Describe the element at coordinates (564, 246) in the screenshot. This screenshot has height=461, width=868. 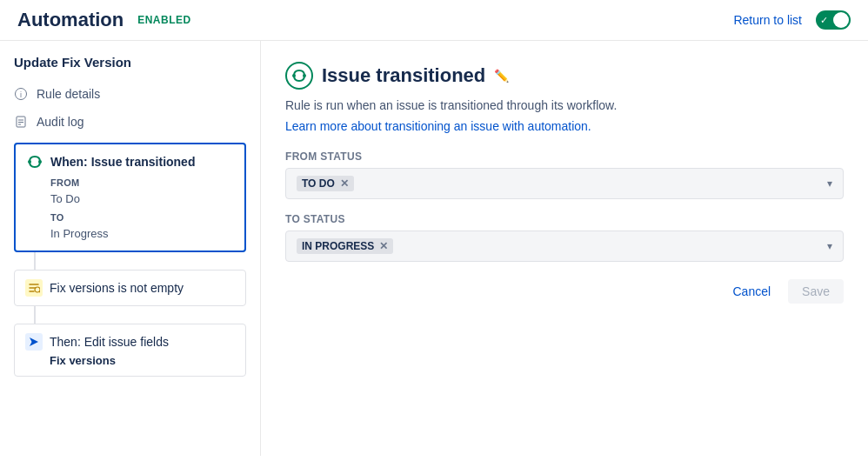
I see `to-status-select: IN PROGRESS ✕ ▾` at that location.